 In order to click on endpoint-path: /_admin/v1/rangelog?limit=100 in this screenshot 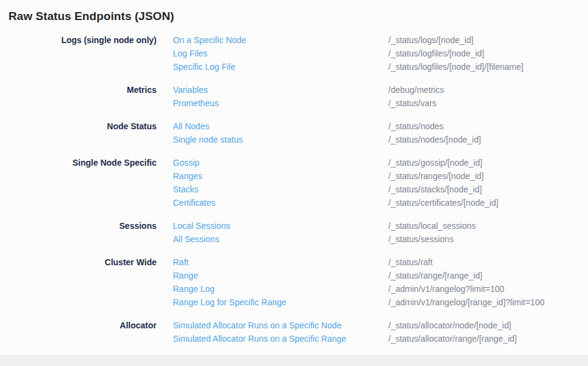, I will do `click(447, 289)`.